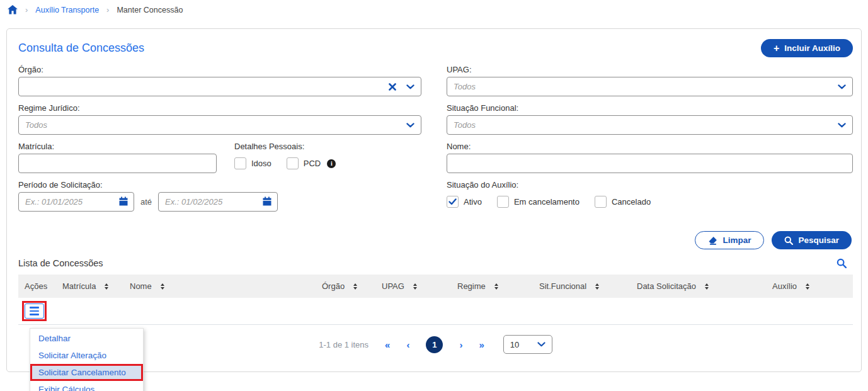  Describe the element at coordinates (220, 69) in the screenshot. I see `orgao-label: Órgão:` at that location.